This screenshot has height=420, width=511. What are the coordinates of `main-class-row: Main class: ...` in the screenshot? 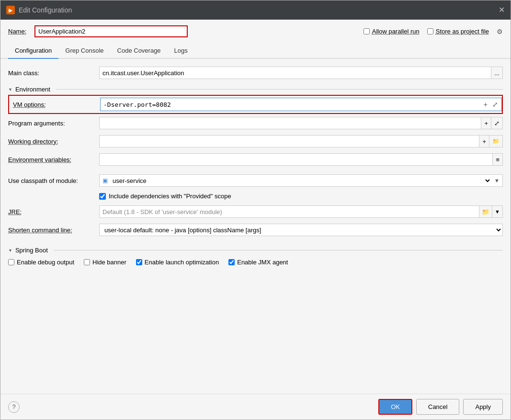 It's located at (256, 73).